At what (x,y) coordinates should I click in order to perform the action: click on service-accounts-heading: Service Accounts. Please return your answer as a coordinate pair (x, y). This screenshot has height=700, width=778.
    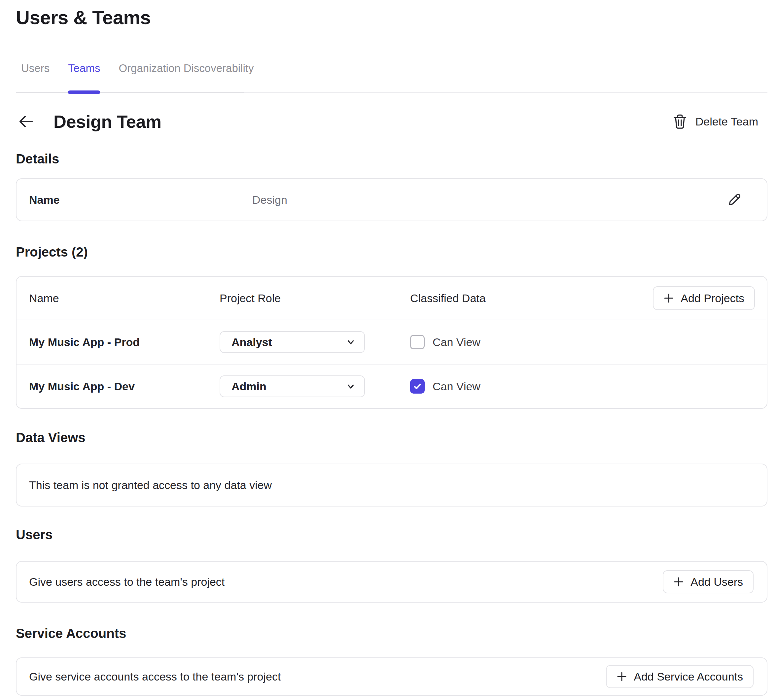
    Looking at the image, I should click on (391, 633).